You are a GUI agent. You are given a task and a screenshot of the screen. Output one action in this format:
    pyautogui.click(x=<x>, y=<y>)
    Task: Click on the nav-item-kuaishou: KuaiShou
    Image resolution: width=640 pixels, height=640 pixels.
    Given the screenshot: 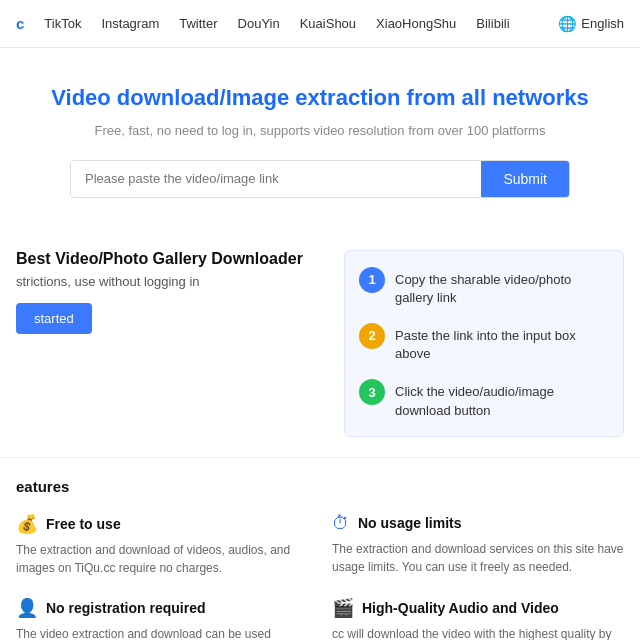 What is the action you would take?
    pyautogui.click(x=328, y=24)
    